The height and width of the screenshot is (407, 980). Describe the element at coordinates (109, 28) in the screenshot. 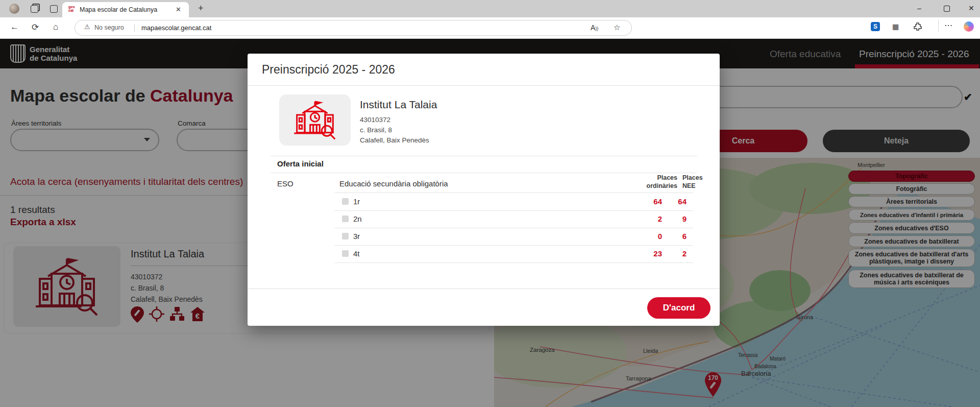

I see `security-label: No seguro` at that location.